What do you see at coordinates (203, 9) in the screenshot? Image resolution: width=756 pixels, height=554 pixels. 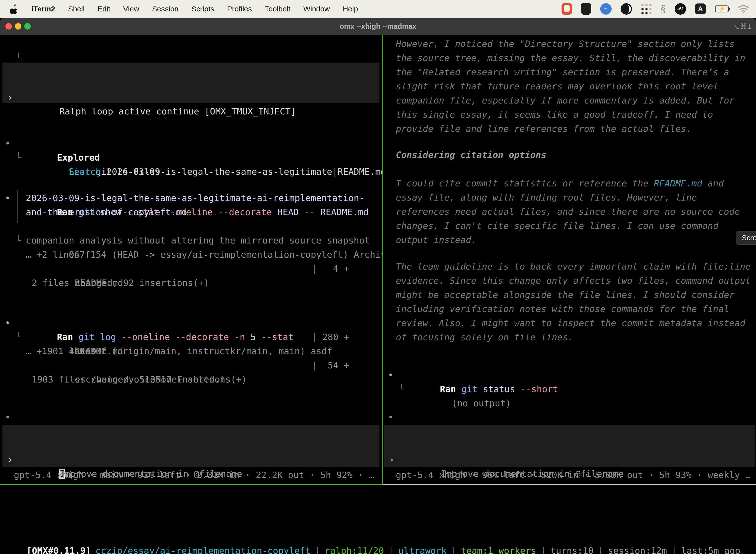 I see `menu-item-scripts: Scripts` at bounding box center [203, 9].